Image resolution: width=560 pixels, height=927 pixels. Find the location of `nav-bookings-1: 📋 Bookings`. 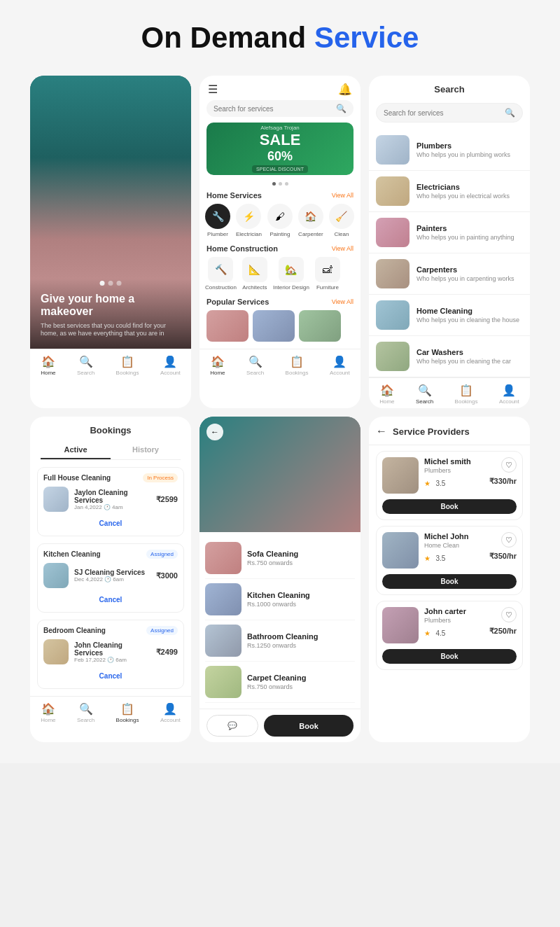

nav-bookings-1: 📋 Bookings is located at coordinates (127, 365).